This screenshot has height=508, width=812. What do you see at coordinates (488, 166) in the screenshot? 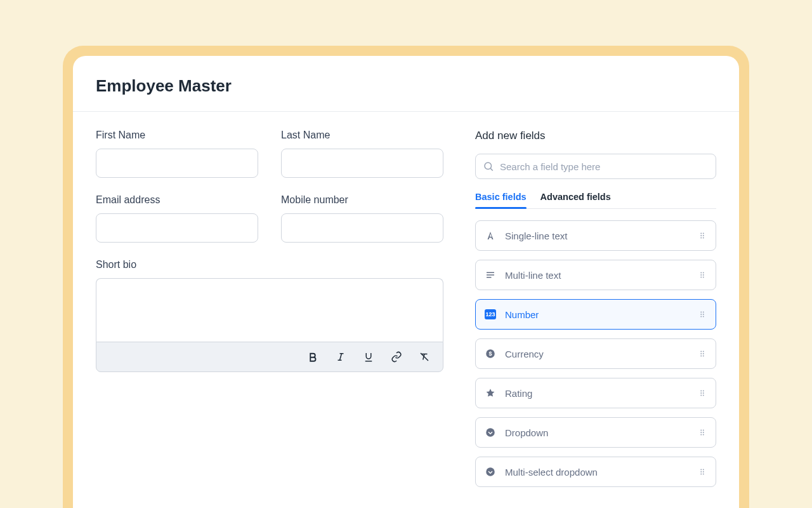
I see `search-icon` at bounding box center [488, 166].